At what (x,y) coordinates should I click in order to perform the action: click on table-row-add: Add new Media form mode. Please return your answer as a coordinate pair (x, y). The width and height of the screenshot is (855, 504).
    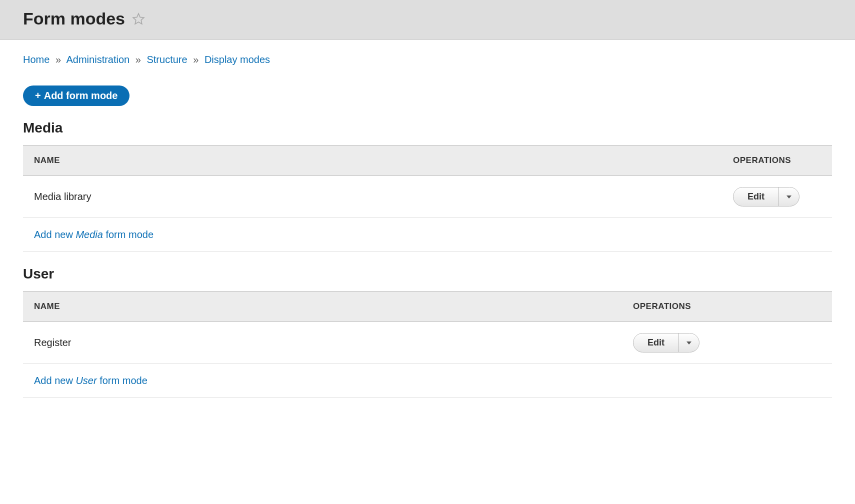
    Looking at the image, I should click on (428, 235).